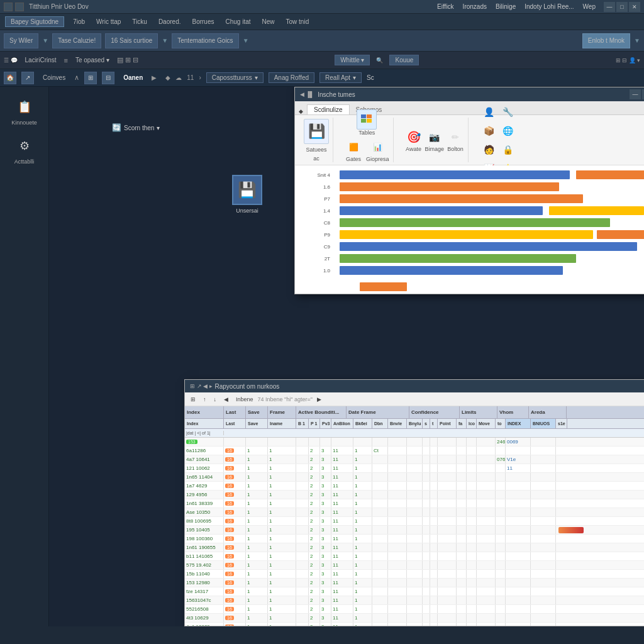  I want to click on table-row: 195 10405161123111, so click(414, 530).